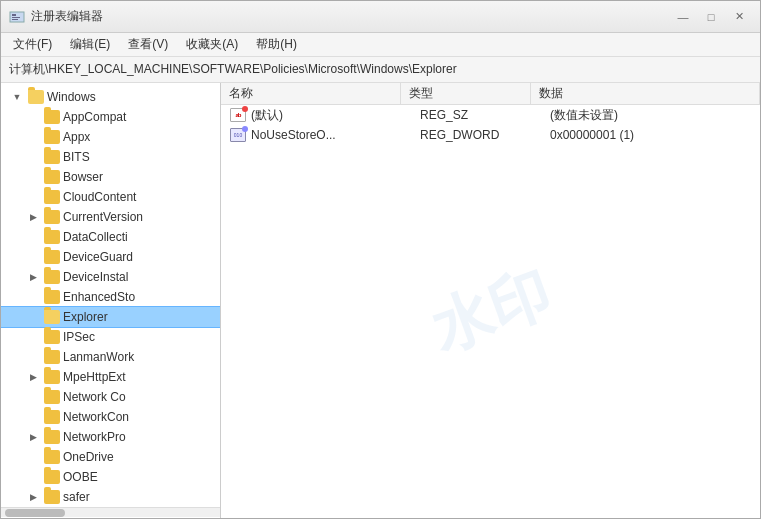 The height and width of the screenshot is (519, 761). Describe the element at coordinates (110, 377) in the screenshot. I see `tree-item-mpehttpext: ▶ MpeHttpExt` at that location.